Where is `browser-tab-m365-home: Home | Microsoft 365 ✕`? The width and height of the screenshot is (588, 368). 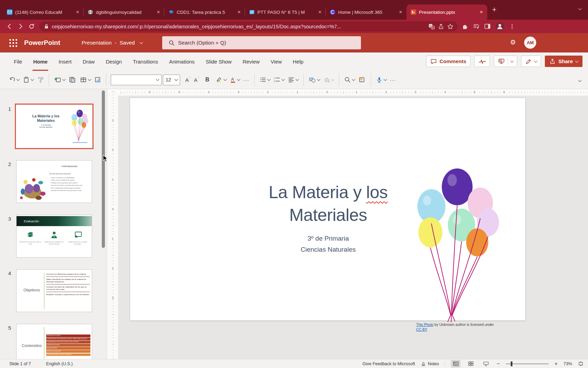
browser-tab-m365-home: Home | Microsoft 365 ✕ is located at coordinates (366, 12).